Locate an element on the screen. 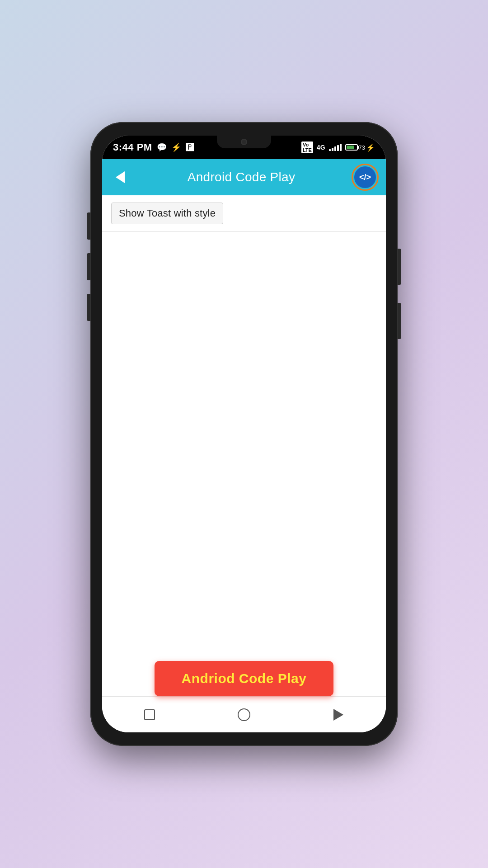  app-title: Android Code Play is located at coordinates (241, 177).